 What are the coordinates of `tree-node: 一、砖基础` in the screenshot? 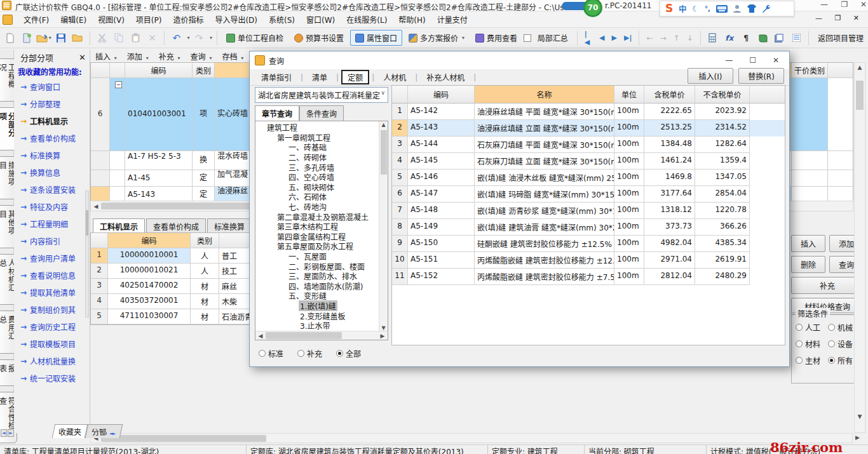 It's located at (322, 147).